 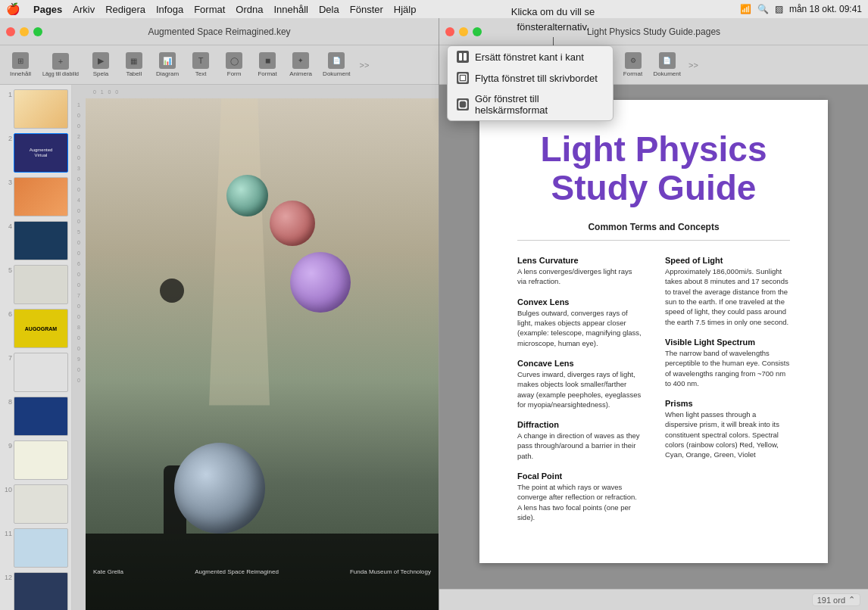 I want to click on term-diffraction: Diffraction A change in direction of wav…, so click(x=580, y=440).